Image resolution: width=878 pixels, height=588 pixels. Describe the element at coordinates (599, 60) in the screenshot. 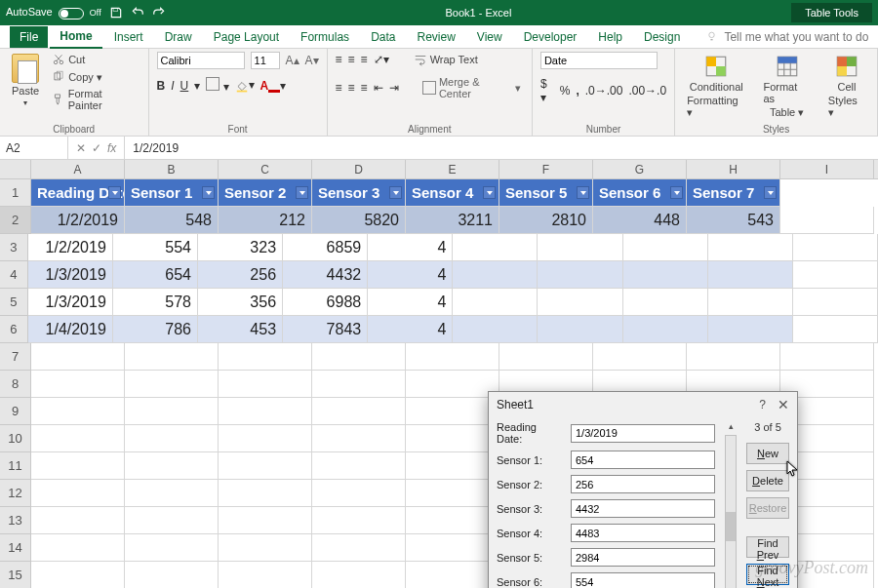

I see `number-format-selector` at that location.